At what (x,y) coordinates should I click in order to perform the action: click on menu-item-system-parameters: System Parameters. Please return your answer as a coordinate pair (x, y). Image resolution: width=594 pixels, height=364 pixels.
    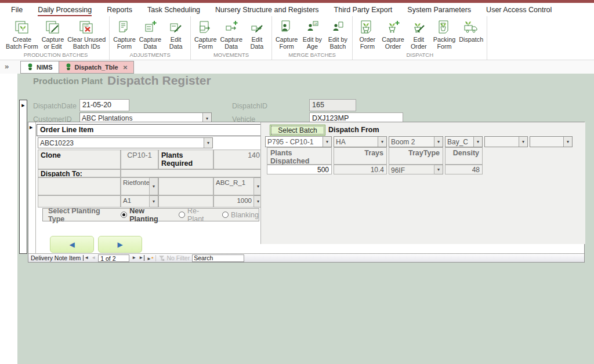
    Looking at the image, I should click on (439, 10).